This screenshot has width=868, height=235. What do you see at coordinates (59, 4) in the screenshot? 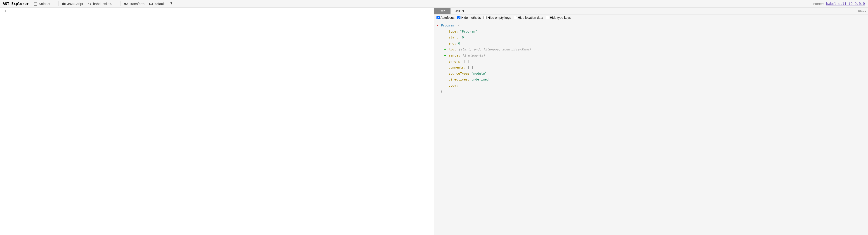
I see `toolbar-separator` at bounding box center [59, 4].